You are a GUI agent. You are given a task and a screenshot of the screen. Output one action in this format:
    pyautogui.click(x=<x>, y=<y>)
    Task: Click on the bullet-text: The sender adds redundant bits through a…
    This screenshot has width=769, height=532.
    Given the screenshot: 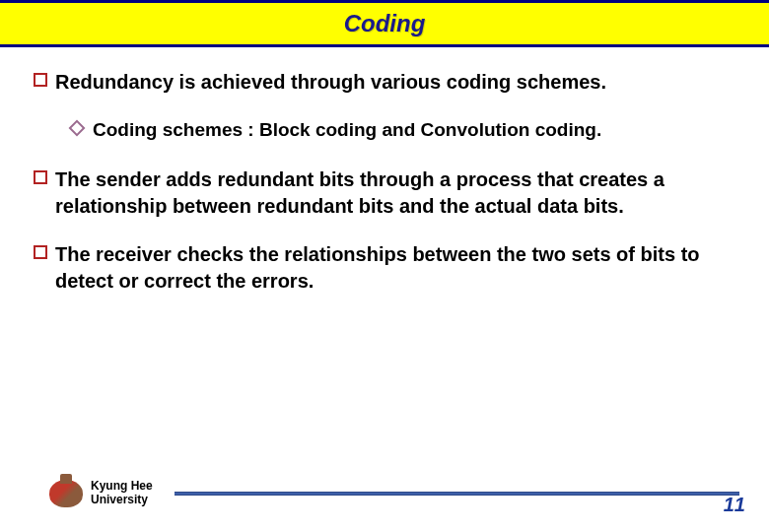 What is the action you would take?
    pyautogui.click(x=395, y=193)
    